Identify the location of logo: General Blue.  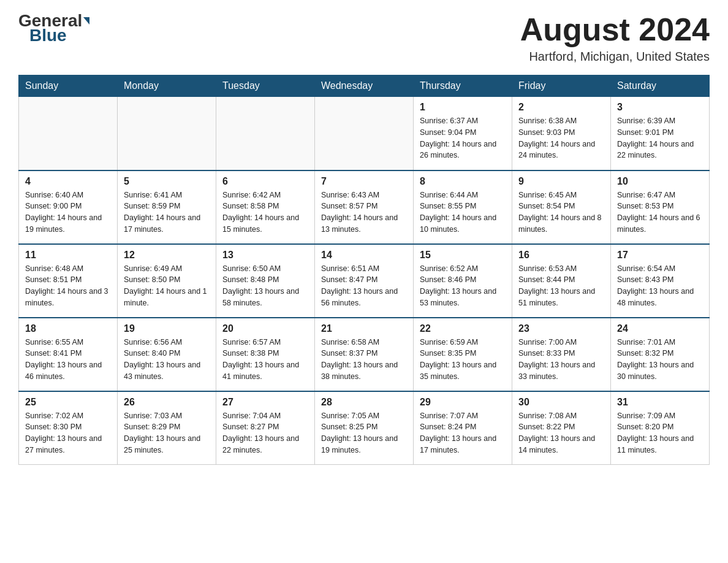
(54, 28).